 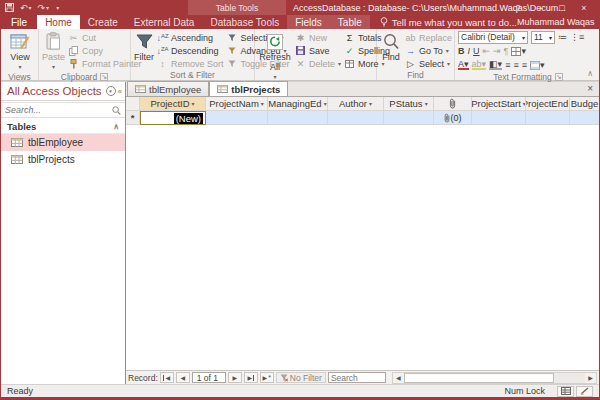 I want to click on datasheet-view-button, so click(x=566, y=392).